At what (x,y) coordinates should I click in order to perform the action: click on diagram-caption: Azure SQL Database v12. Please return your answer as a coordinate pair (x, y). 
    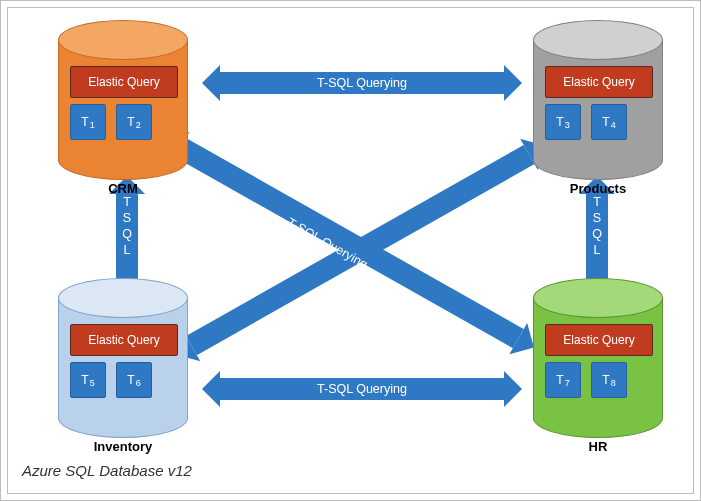
    Looking at the image, I should click on (107, 470).